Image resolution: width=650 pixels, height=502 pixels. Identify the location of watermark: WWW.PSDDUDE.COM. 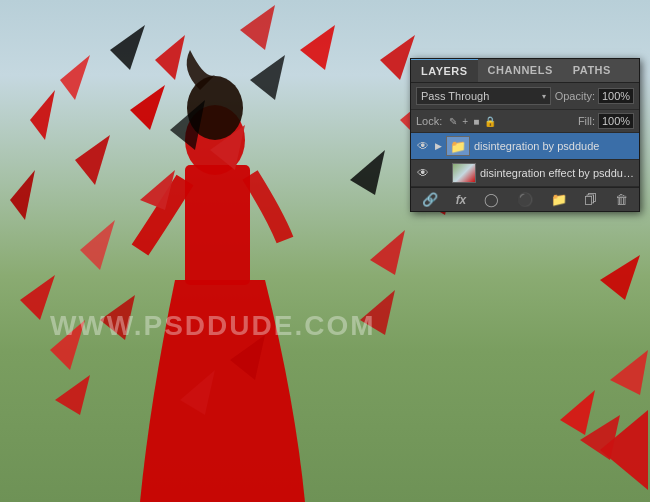
(213, 326).